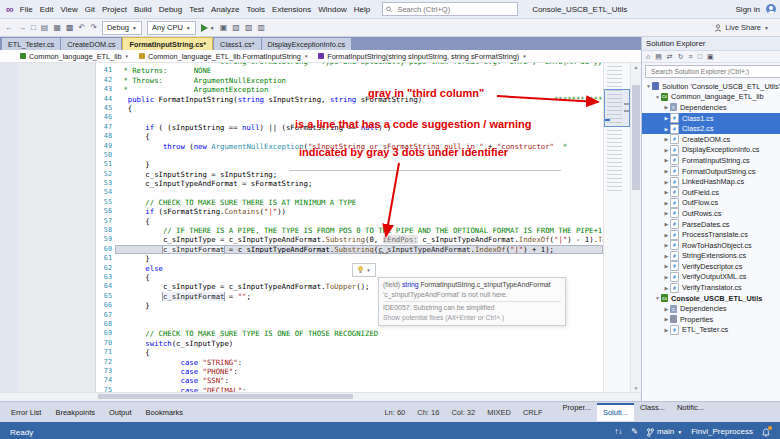 The width and height of the screenshot is (780, 439). I want to click on line-number: 42, so click(106, 80).